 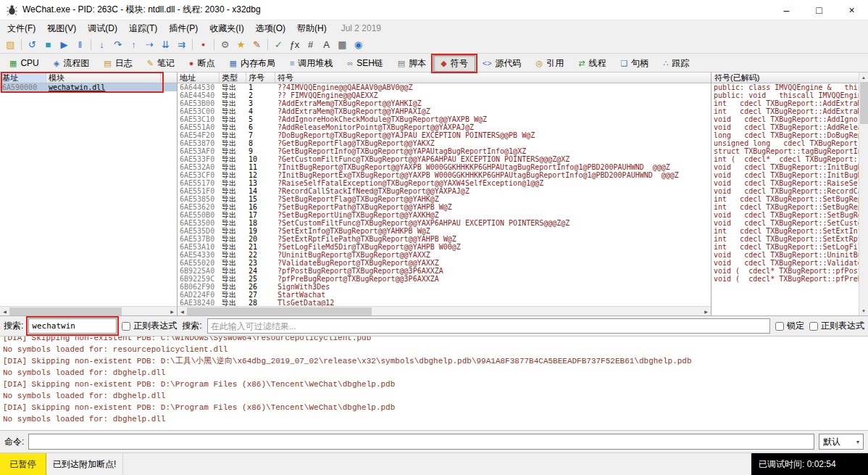 What do you see at coordinates (785, 223) in the screenshot?
I see `decoded-symbol: void __cdecl TXBugReport::SetCustomFiltF…` at bounding box center [785, 223].